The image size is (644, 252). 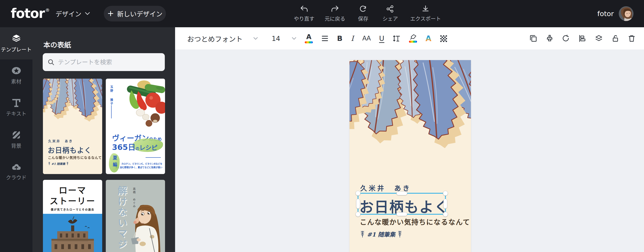 What do you see at coordinates (72, 126) in the screenshot?
I see `feather-cover-preview: 久米井 あき お日柄もよく こんな暖かい気持ちになるなんて #1 随筆集` at bounding box center [72, 126].